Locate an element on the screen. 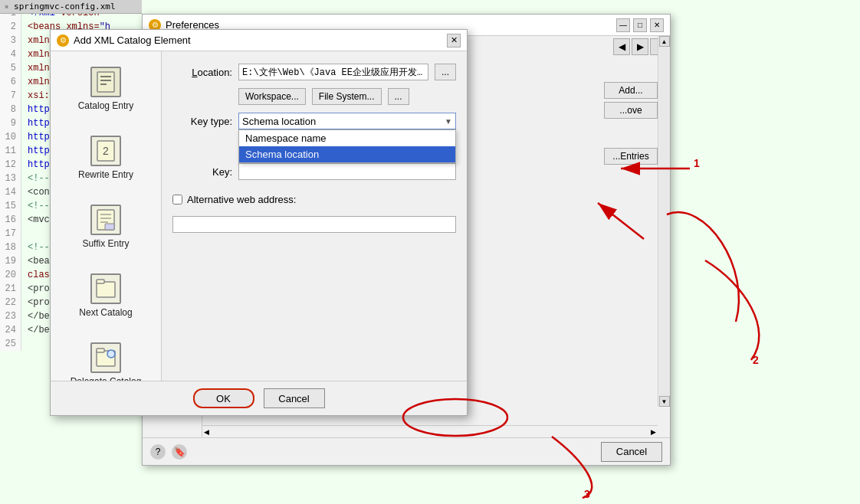 Image resolution: width=860 pixels, height=504 pixels. alt-web-input-row is located at coordinates (314, 223).